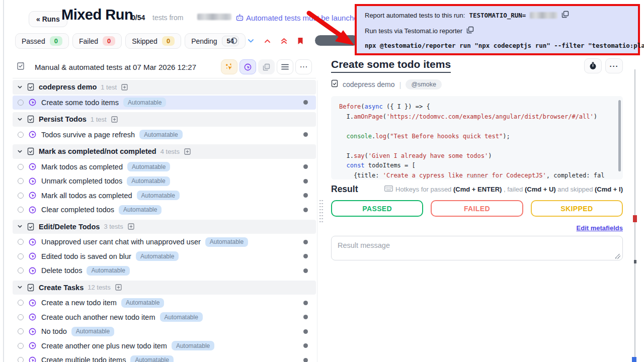 This screenshot has width=644, height=362. What do you see at coordinates (229, 67) in the screenshot?
I see `magic-run-button` at bounding box center [229, 67].